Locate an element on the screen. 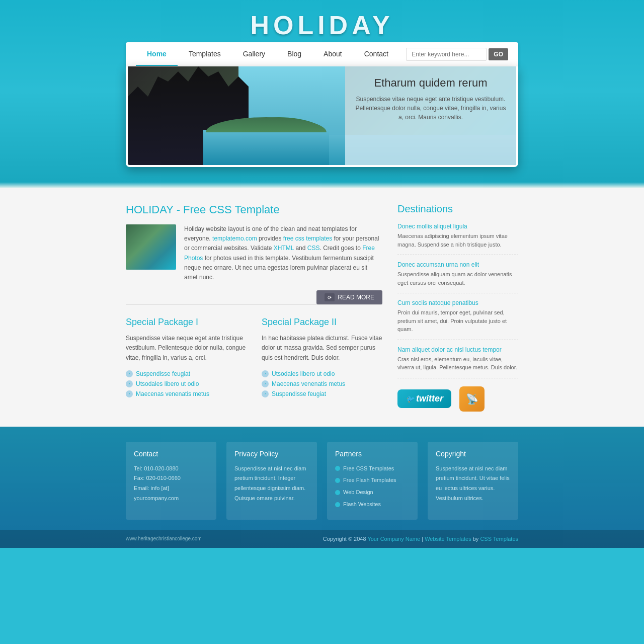  hero-title: Etharum quidem rerum is located at coordinates (431, 83).